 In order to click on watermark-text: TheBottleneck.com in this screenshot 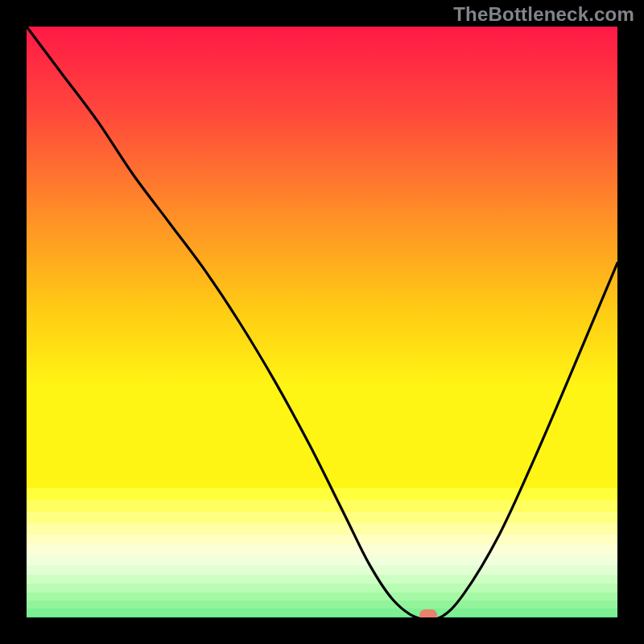, I will do `click(544, 14)`.